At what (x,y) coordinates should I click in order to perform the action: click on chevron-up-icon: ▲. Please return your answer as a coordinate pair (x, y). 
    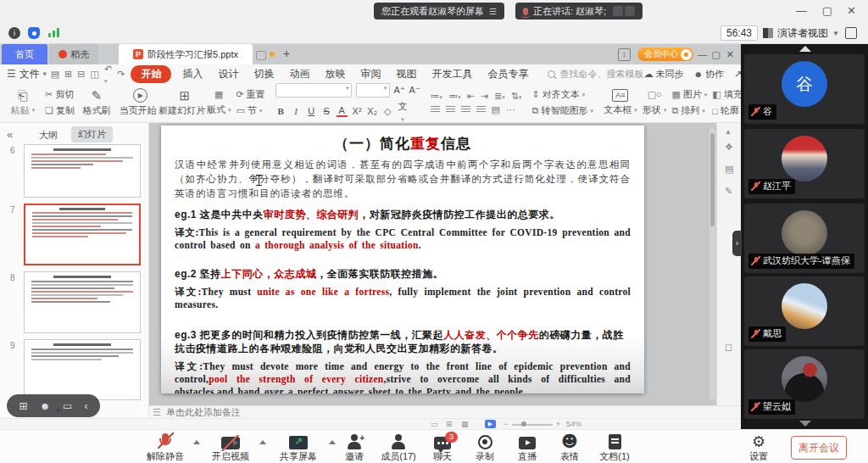
    Looking at the image, I should click on (728, 132).